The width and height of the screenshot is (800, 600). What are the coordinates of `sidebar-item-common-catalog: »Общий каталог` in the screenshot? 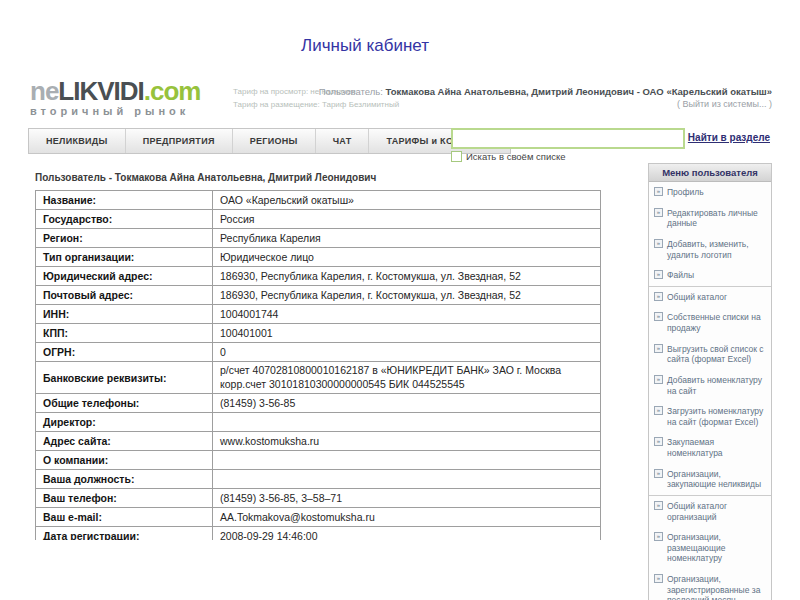 It's located at (710, 298).